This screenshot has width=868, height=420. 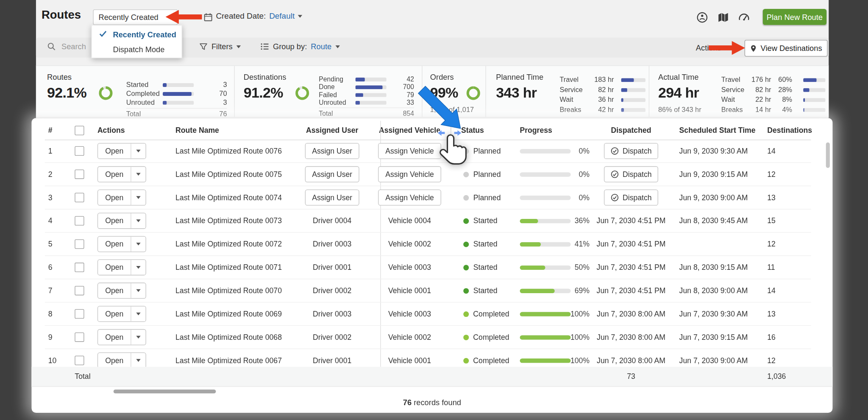 What do you see at coordinates (410, 267) in the screenshot?
I see `assigned-vehicle: Vehicle 0003` at bounding box center [410, 267].